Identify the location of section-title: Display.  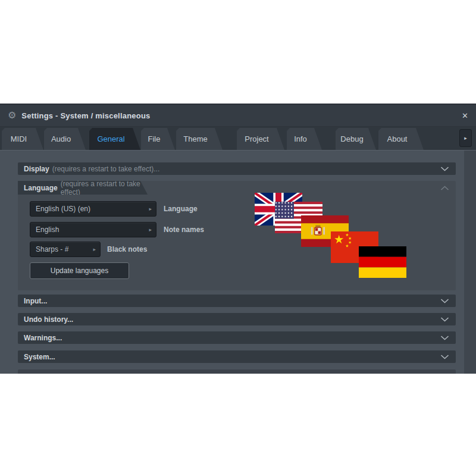
(37, 169).